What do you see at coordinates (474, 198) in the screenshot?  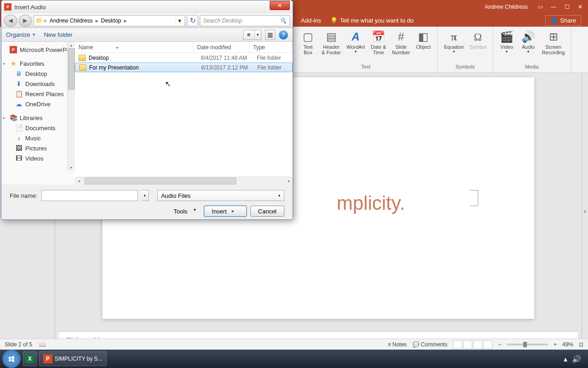 I see `text-selection-handle` at bounding box center [474, 198].